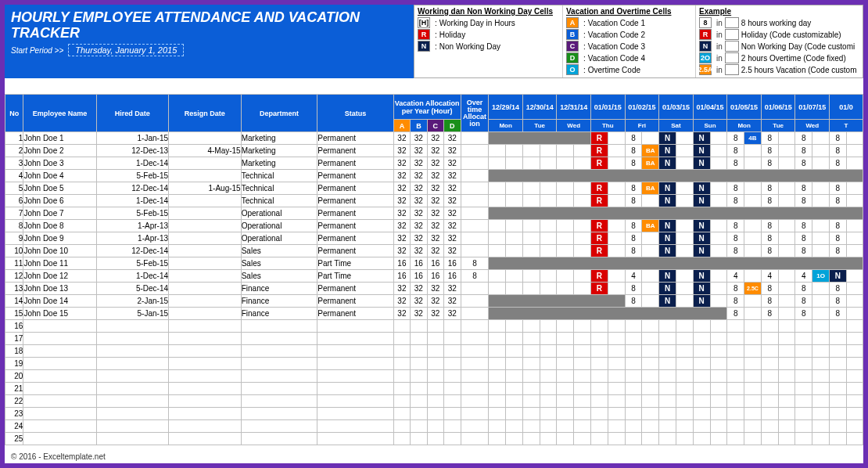 Image resolution: width=868 pixels, height=468 pixels. I want to click on table-row: 23, so click(435, 414).